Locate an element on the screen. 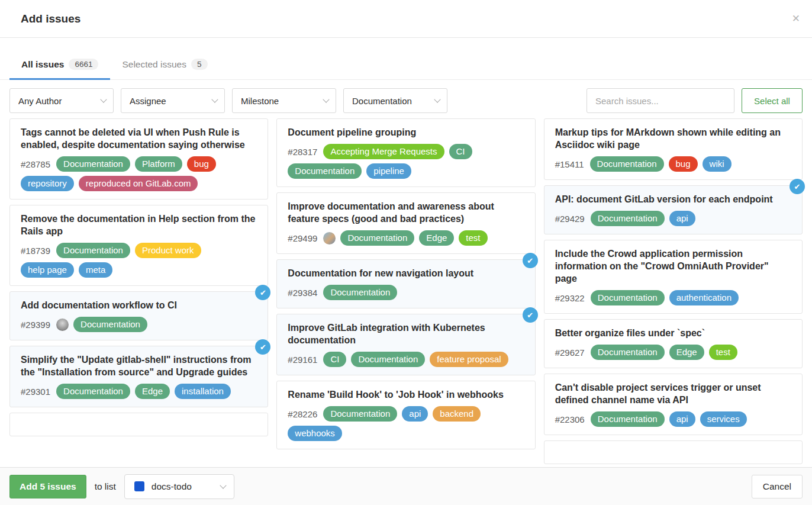 The width and height of the screenshot is (812, 505). issue-id: #29301 is located at coordinates (36, 392).